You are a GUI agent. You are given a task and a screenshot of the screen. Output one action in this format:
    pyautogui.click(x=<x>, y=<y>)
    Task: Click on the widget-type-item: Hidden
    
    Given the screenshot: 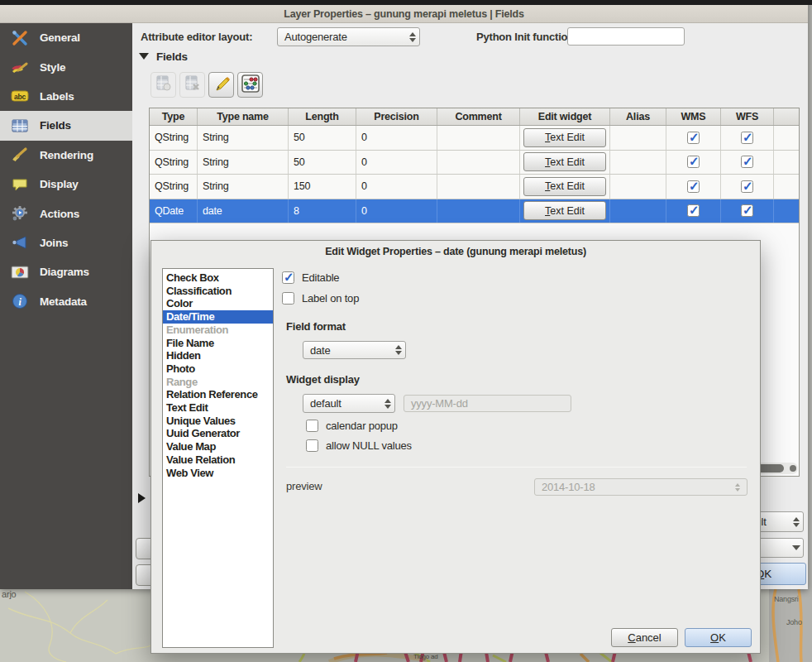 What is the action you would take?
    pyautogui.click(x=218, y=356)
    